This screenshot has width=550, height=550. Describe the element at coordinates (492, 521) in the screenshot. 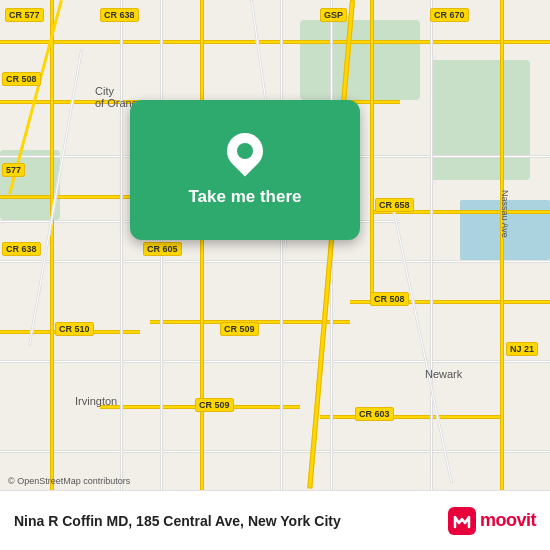

I see `moovit-logo: moovit` at that location.